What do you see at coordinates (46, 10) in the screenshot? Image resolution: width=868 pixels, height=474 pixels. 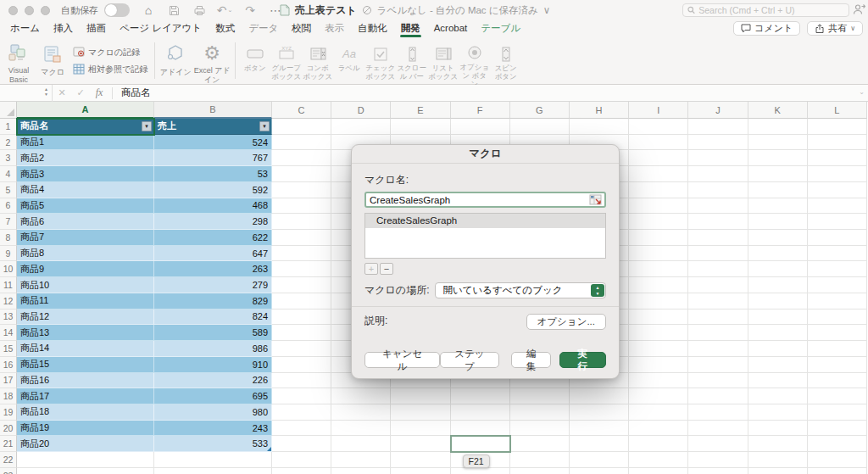 I see `zoom-window-icon` at bounding box center [46, 10].